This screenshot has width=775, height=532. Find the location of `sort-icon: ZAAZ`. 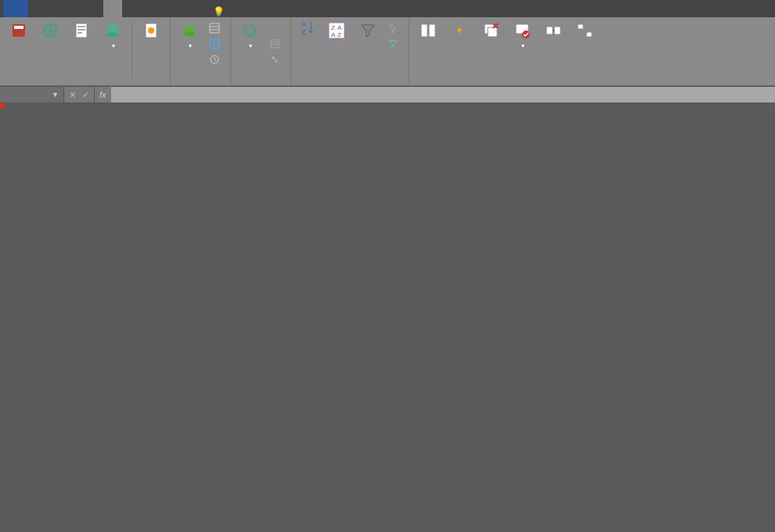

sort-icon: ZAAZ is located at coordinates (337, 31).